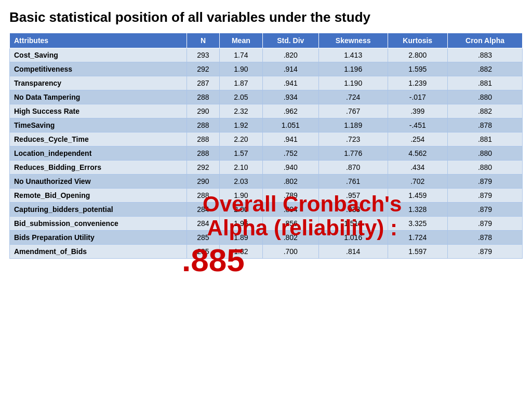 This screenshot has height=399, width=532. Describe the element at coordinates (241, 139) in the screenshot. I see `data-cell: 2.20` at that location.